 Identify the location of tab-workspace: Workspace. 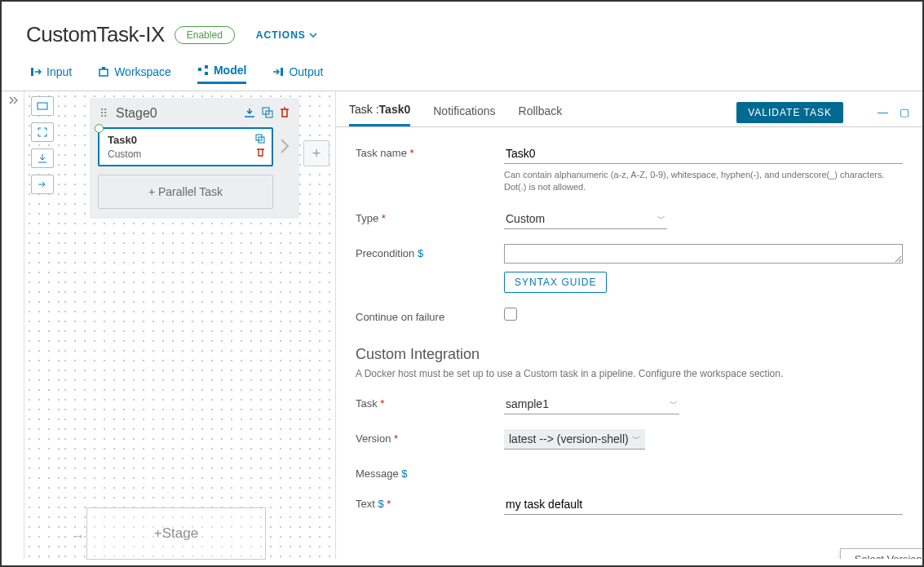
(135, 73).